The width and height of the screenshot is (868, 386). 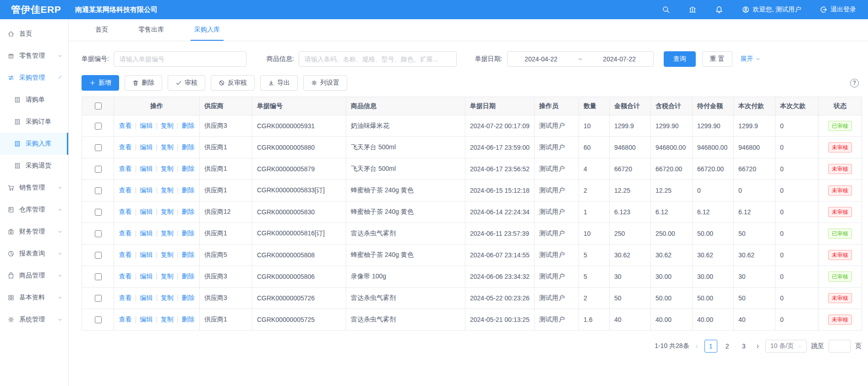 I want to click on sidebar-item-home: 首页, so click(x=34, y=34).